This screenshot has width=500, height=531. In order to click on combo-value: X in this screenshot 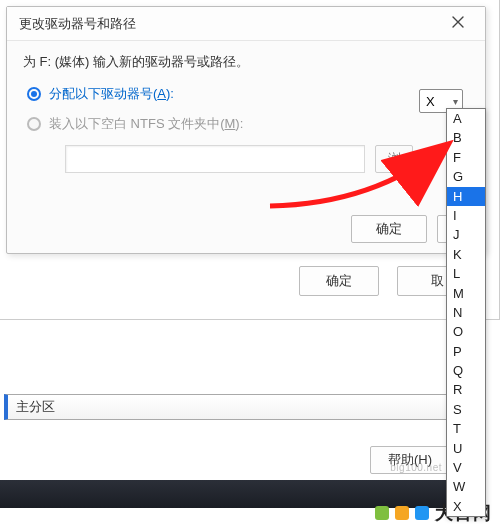, I will do `click(430, 102)`.